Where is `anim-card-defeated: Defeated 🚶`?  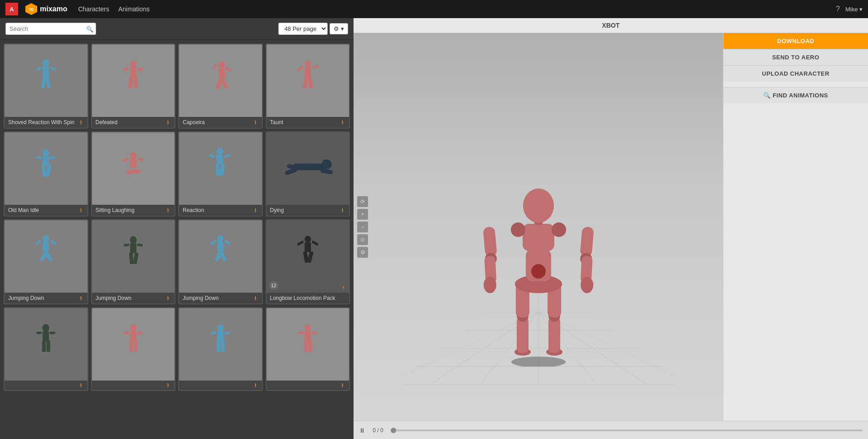
anim-card-defeated: Defeated 🚶 is located at coordinates (133, 86).